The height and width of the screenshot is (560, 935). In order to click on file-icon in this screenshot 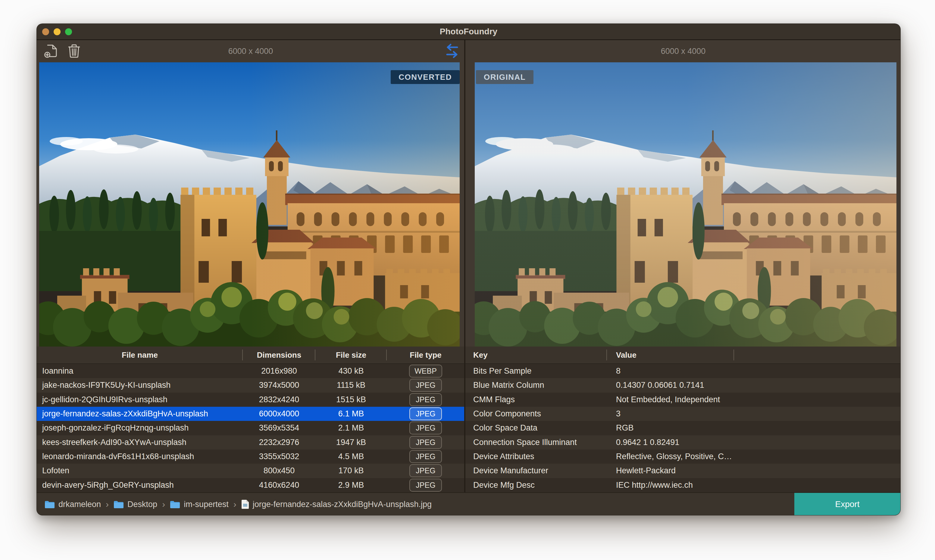, I will do `click(245, 504)`.